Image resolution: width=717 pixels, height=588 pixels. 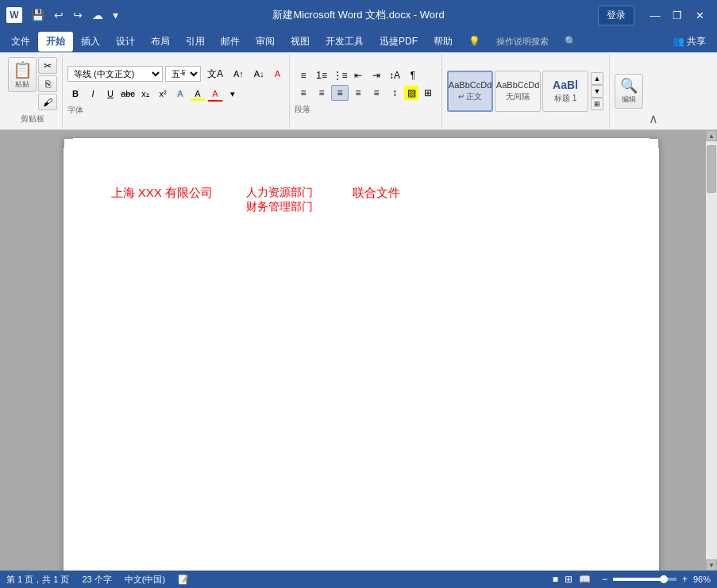 I want to click on distribute-button: ≡, so click(x=376, y=93).